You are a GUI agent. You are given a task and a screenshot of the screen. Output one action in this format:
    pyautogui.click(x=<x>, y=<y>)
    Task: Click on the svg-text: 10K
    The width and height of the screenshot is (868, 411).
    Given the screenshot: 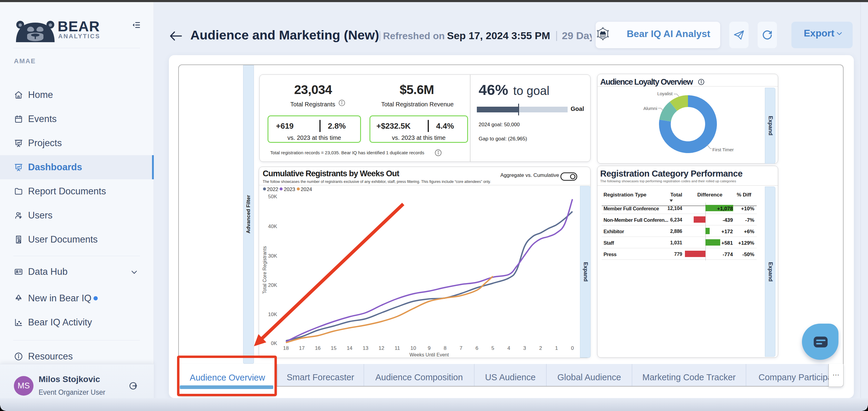 What is the action you would take?
    pyautogui.click(x=273, y=314)
    